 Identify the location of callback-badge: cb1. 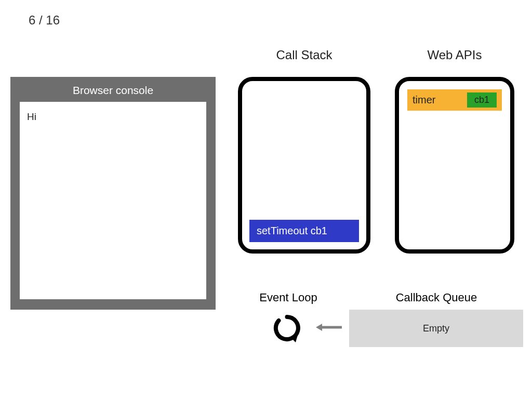
(482, 100).